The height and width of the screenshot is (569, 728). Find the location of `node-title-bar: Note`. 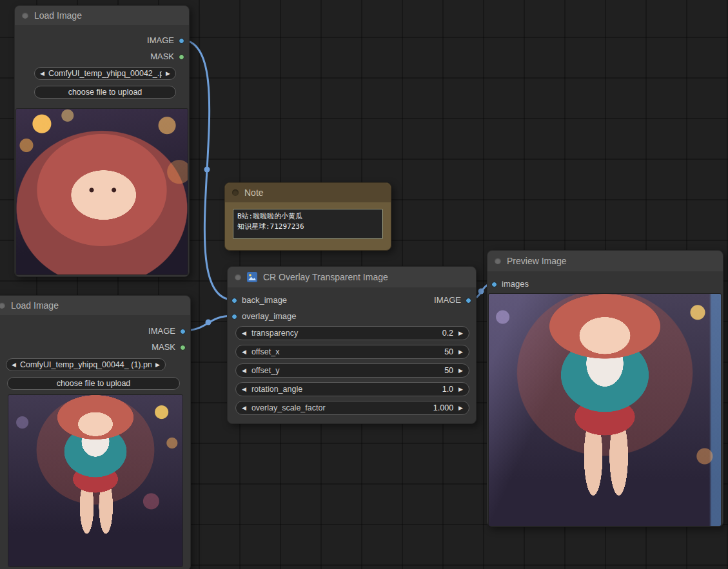

node-title-bar: Note is located at coordinates (308, 193).